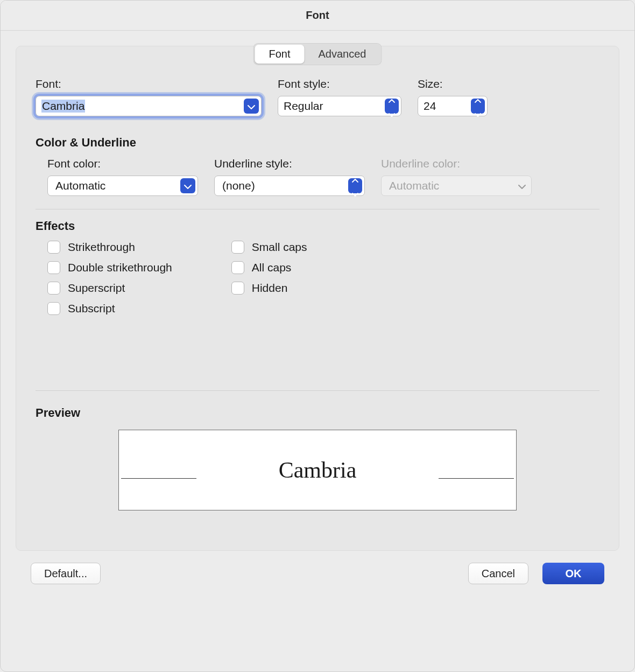 The height and width of the screenshot is (672, 635). I want to click on font-field-group: Font: Cambria, so click(149, 97).